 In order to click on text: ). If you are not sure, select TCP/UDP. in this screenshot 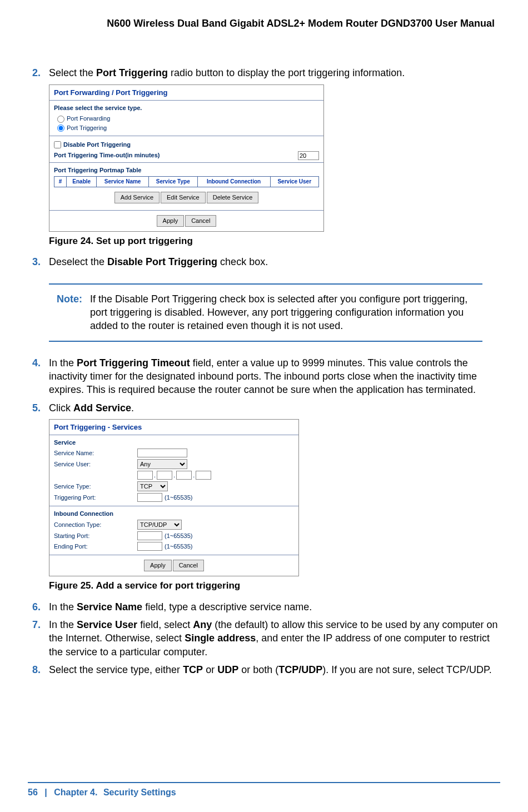, I will do `click(407, 670)`.